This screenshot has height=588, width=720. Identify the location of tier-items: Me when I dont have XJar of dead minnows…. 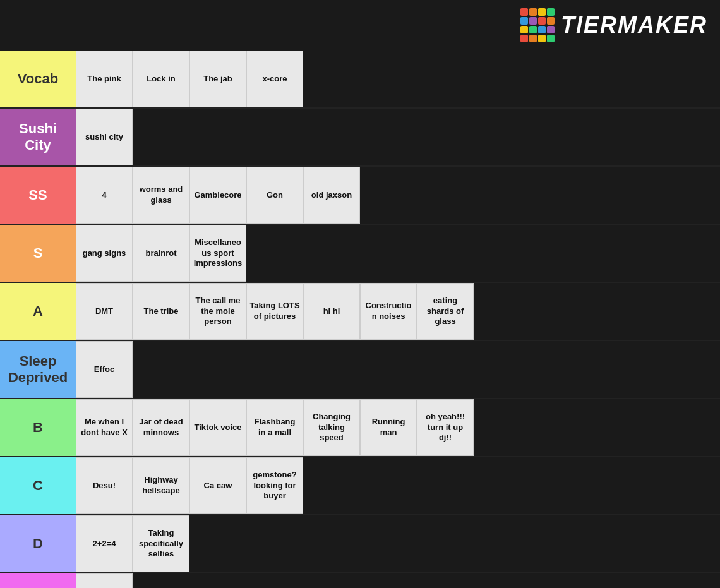
(398, 428).